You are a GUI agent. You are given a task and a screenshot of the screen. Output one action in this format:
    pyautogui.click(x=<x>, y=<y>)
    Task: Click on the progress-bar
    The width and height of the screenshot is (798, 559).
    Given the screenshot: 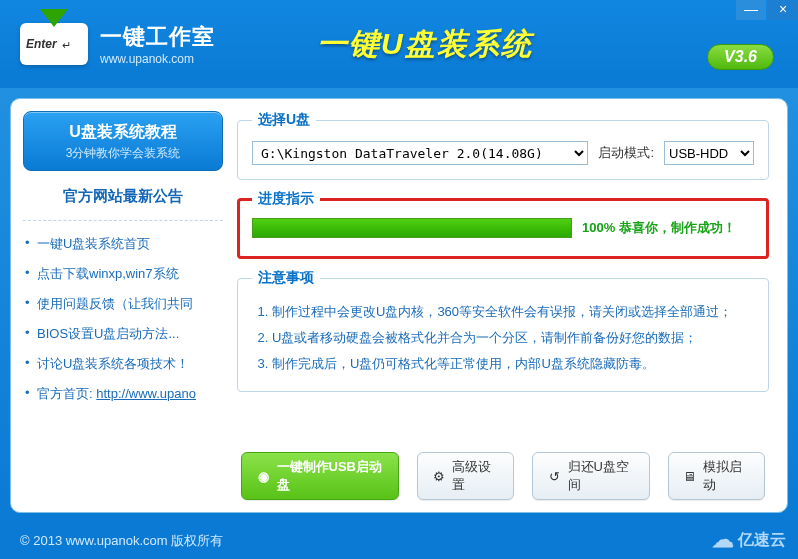 What is the action you would take?
    pyautogui.click(x=412, y=228)
    